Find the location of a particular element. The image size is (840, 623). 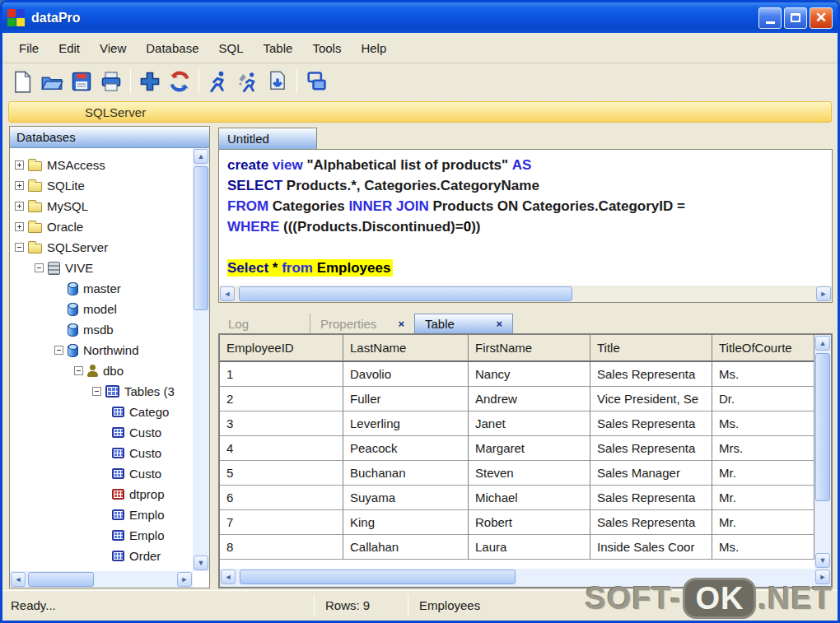

table-cell: Andrew is located at coordinates (530, 399).